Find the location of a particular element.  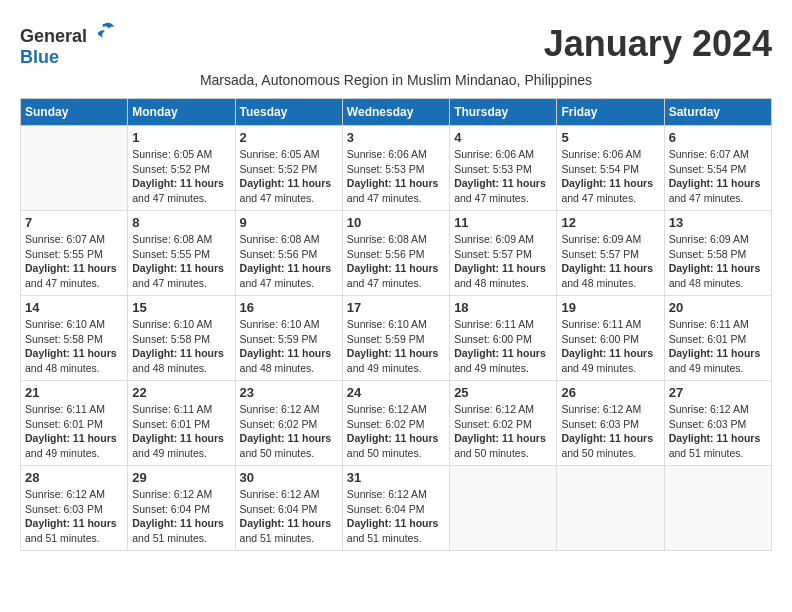

day-number: 6 is located at coordinates (718, 138).